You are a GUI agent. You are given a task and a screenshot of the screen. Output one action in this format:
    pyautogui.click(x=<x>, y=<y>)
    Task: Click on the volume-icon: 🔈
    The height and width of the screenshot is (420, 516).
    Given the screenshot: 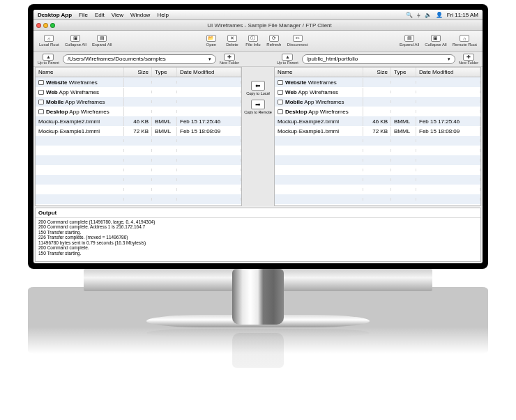 What is the action you would take?
    pyautogui.click(x=428, y=15)
    